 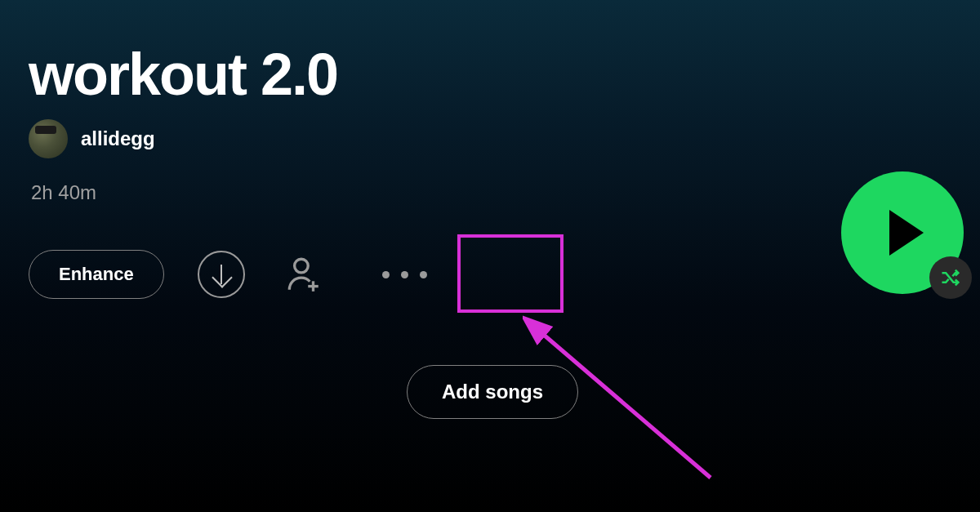 I want to click on avatar, so click(x=48, y=139).